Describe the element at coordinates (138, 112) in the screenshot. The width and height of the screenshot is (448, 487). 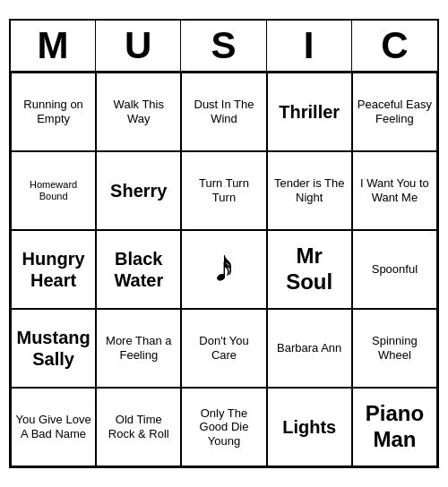
I see `bingo-cell: Walk This Way` at that location.